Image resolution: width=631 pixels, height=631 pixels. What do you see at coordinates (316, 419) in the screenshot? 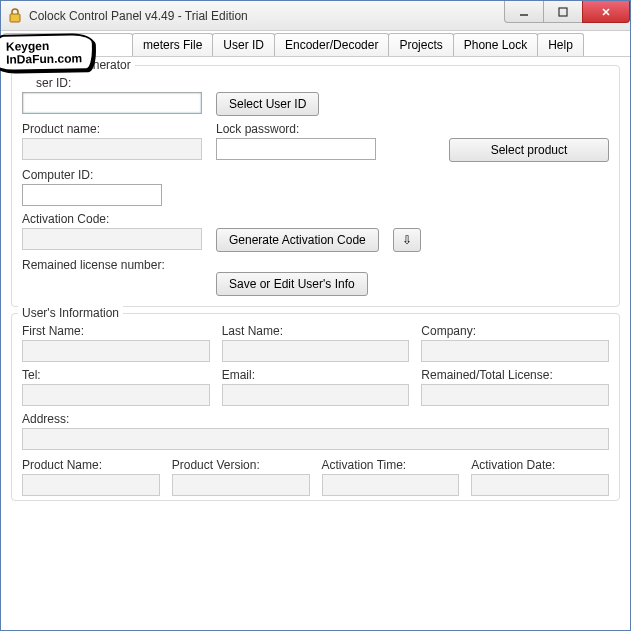
I see `address-label: Address:` at bounding box center [316, 419].